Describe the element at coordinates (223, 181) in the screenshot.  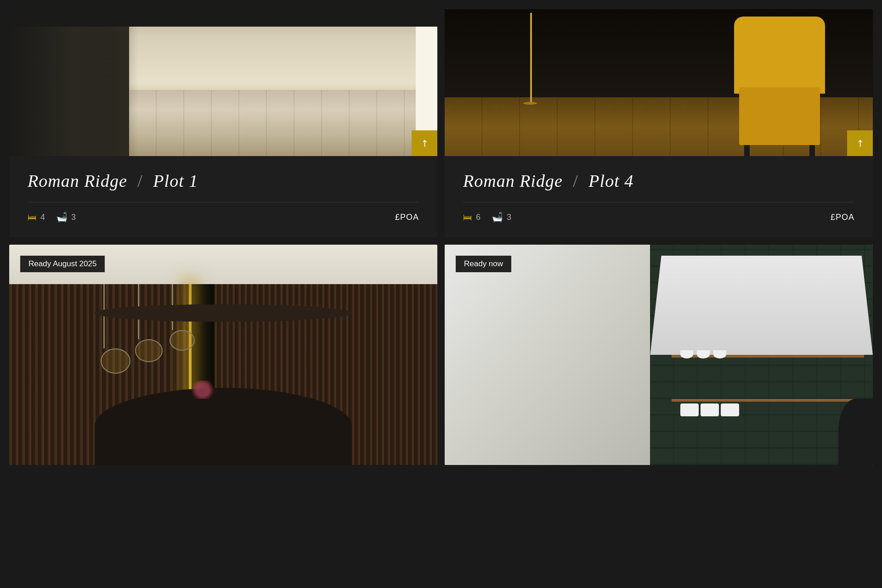
I see `plot1-title: Roman Ridge / Plot 1` at that location.